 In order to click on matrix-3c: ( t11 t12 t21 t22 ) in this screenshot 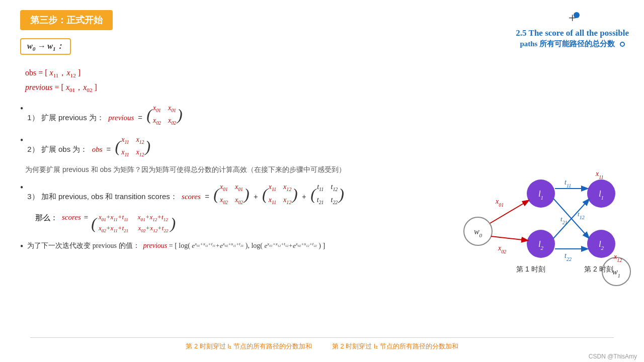, I will do `click(327, 194)`.